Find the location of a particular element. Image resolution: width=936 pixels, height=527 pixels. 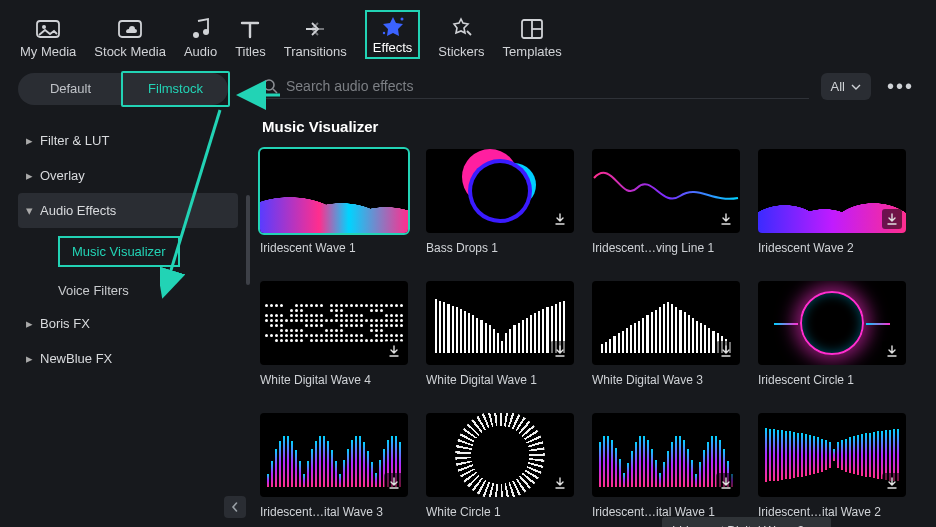

topnav-stock-media: Stock Media is located at coordinates (130, 38).